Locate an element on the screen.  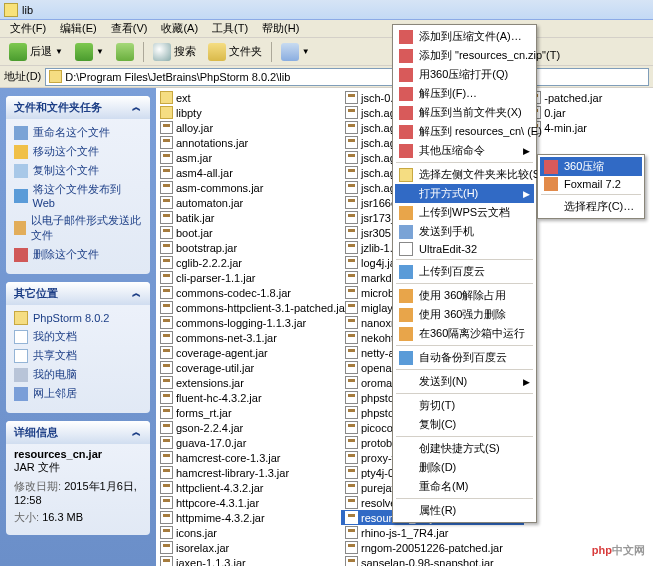
menu-item: 选择左侧文件夹来比较(S) is located at coordinates (464, 174).